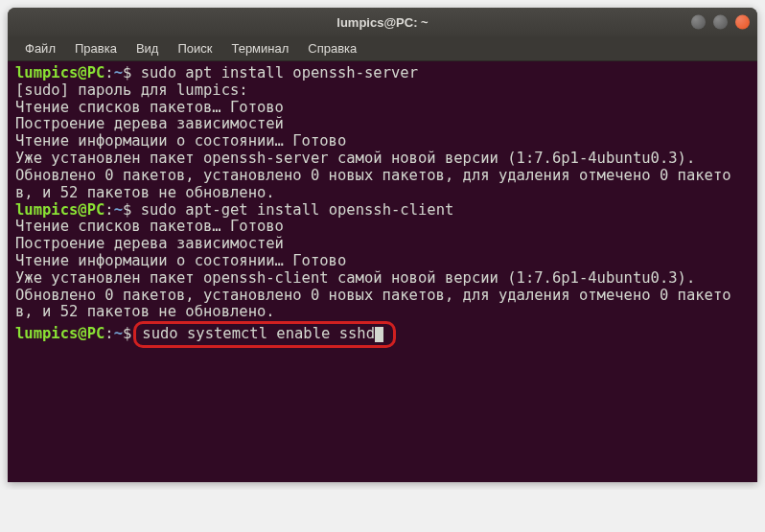 Image resolution: width=765 pixels, height=532 pixels. What do you see at coordinates (721, 23) in the screenshot?
I see `maximize-button` at bounding box center [721, 23].